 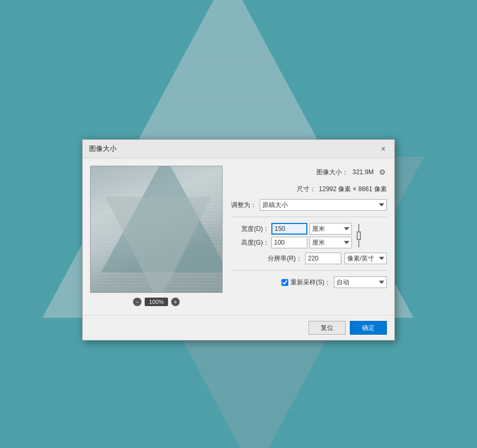 What do you see at coordinates (251, 229) in the screenshot?
I see `width-label: 宽度(D)：` at bounding box center [251, 229].